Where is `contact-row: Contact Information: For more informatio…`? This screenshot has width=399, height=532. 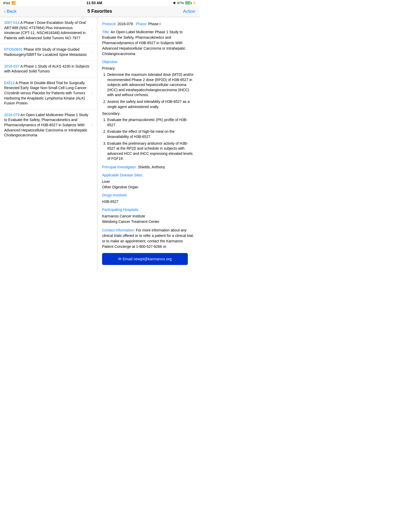 contact-row: Contact Information: For more informatio… is located at coordinates (149, 238).